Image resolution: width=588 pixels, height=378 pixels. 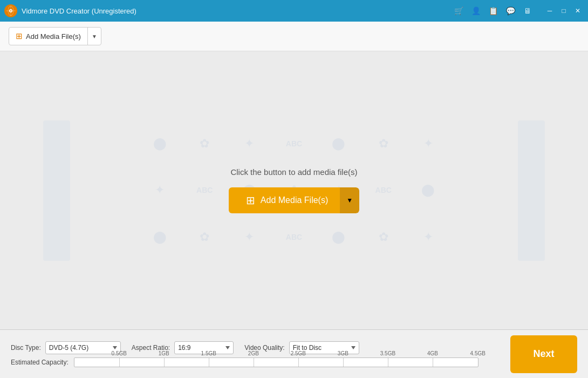 What do you see at coordinates (294, 354) in the screenshot?
I see `bottom-bar: Disc Type: DVD-5 (4.7G) DVD-9 (8.5G) BD-…` at bounding box center [294, 354].